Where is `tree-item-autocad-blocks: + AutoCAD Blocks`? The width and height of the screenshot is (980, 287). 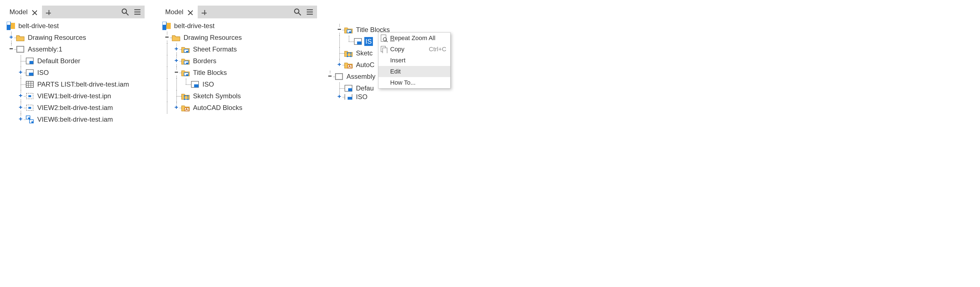
tree-item-autocad-blocks: + AutoCAD Blocks is located at coordinates (239, 108).